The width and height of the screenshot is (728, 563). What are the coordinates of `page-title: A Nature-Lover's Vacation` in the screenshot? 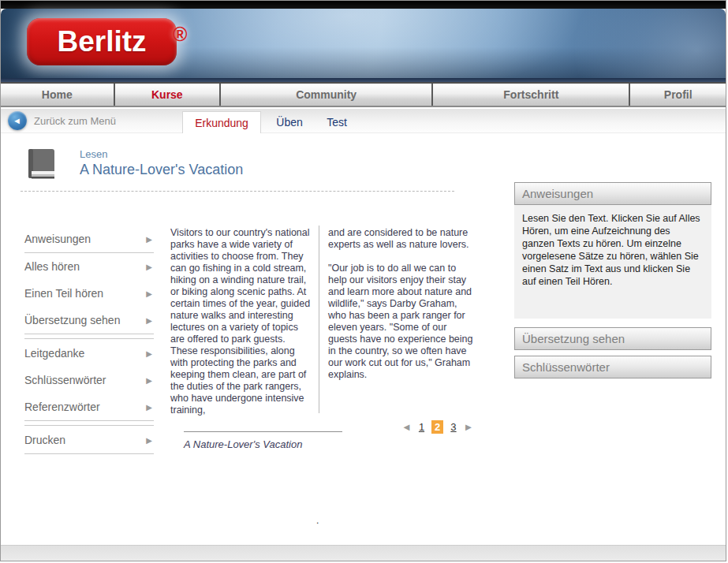 It's located at (161, 170).